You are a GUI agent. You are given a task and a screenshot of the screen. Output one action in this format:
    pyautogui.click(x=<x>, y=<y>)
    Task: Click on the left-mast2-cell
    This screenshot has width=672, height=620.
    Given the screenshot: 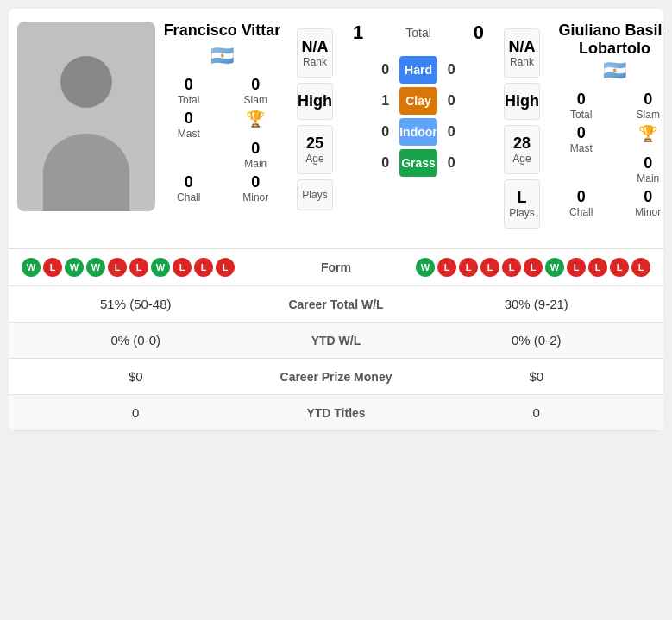 What is the action you would take?
    pyautogui.click(x=189, y=155)
    